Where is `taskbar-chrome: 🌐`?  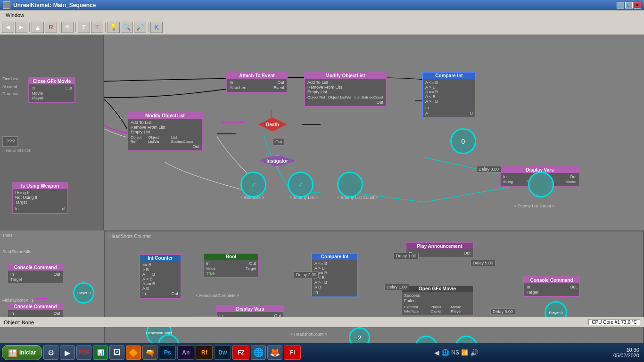 taskbar-chrome: 🌐 is located at coordinates (258, 353).